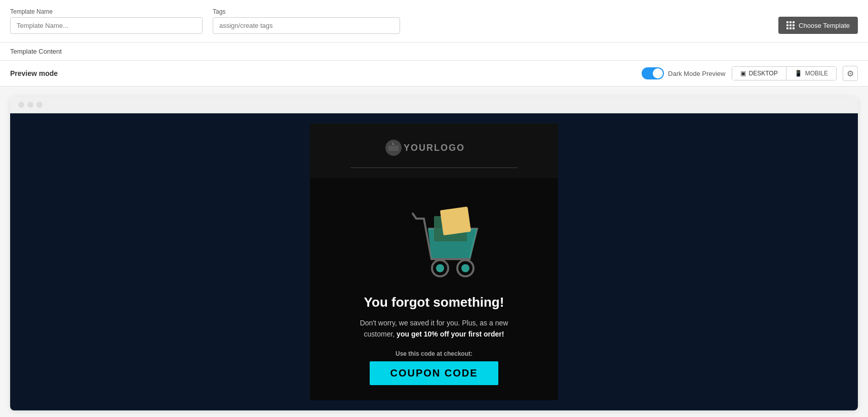 The width and height of the screenshot is (868, 417). Describe the element at coordinates (850, 74) in the screenshot. I see `settings-icon: ⚙` at that location.